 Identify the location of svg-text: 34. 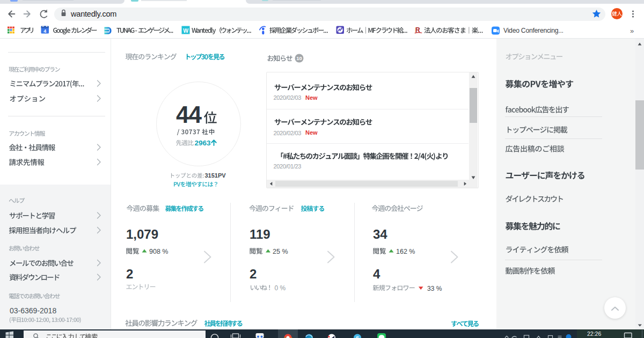
(380, 234).